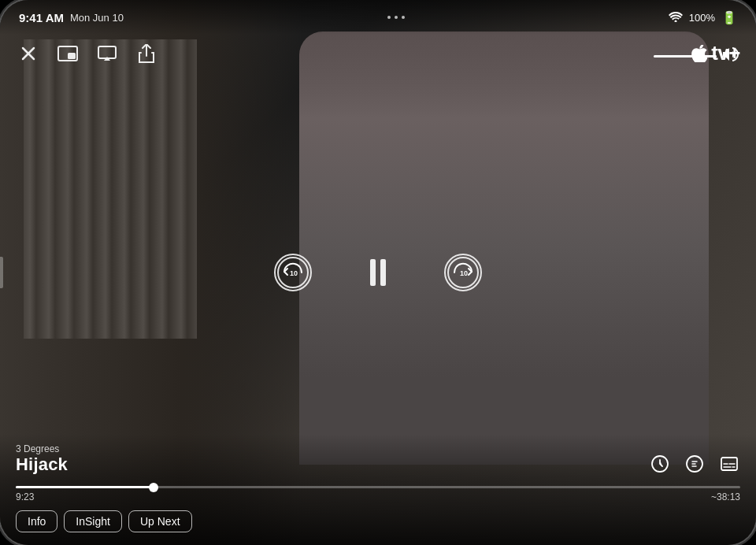 This screenshot has height=545, width=756. Describe the element at coordinates (378, 487) in the screenshot. I see `progress-container` at that location.